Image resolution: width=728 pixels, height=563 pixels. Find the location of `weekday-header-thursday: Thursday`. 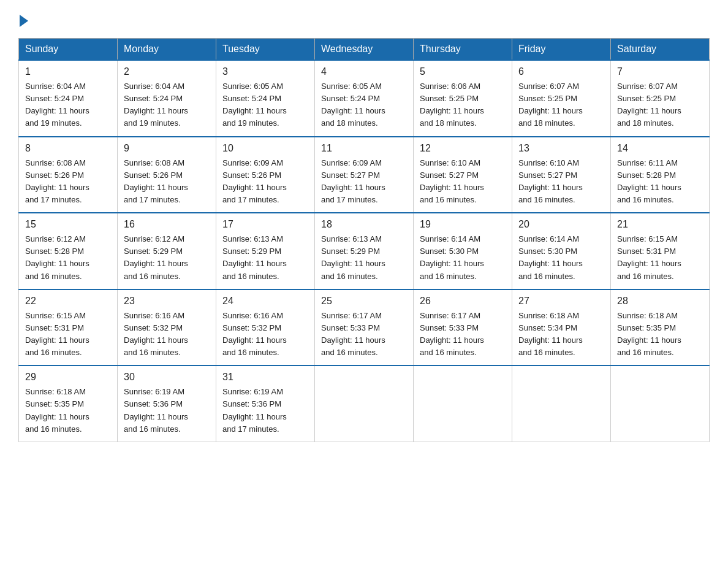

weekday-header-thursday: Thursday is located at coordinates (463, 50).